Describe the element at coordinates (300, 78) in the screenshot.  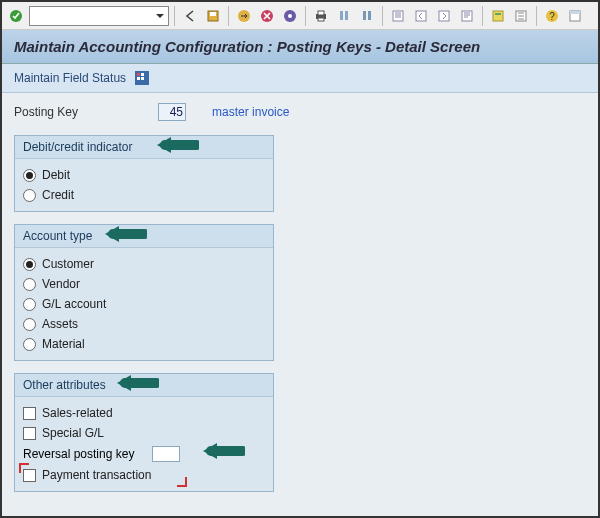
I see `sub-toolbar: Maintain Field Status` at that location.